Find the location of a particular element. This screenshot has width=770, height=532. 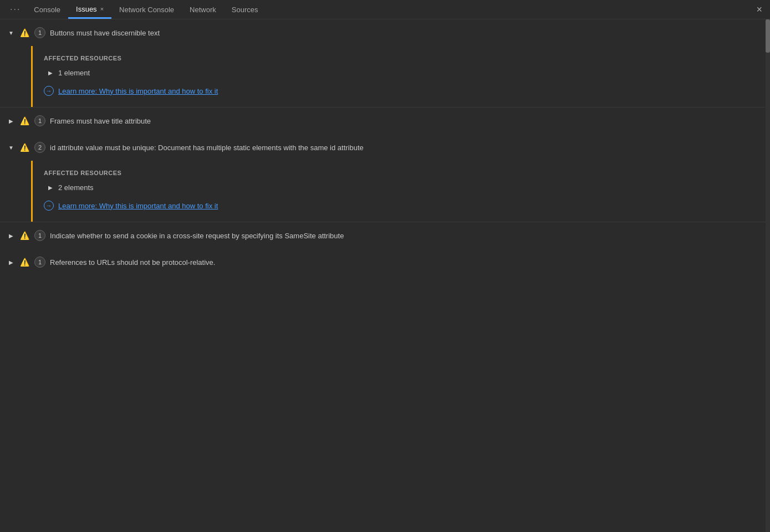

issue-4-badge: 1 is located at coordinates (40, 236).